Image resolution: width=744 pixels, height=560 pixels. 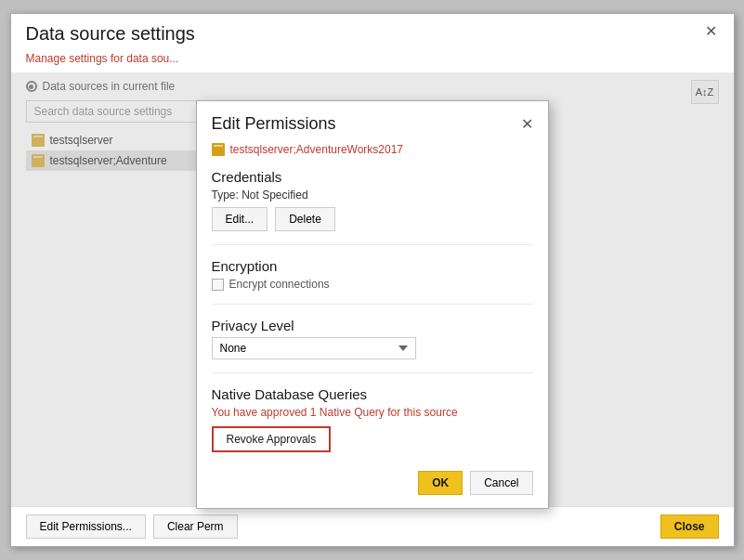 I want to click on dialog-footer: OK Cancel, so click(x=372, y=485).